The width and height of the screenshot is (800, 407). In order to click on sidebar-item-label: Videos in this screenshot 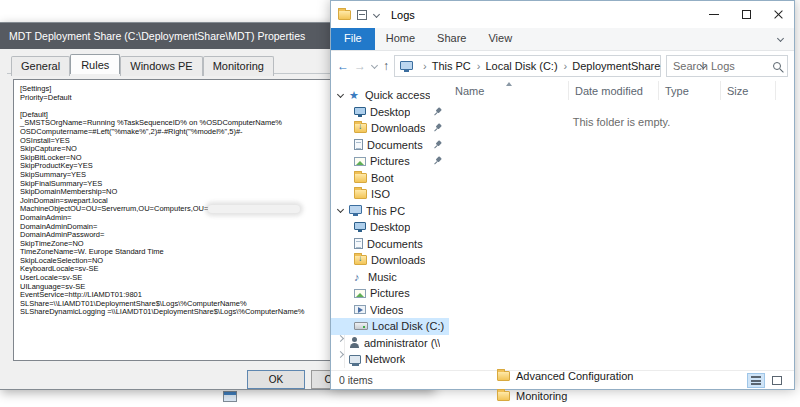, I will do `click(386, 310)`.